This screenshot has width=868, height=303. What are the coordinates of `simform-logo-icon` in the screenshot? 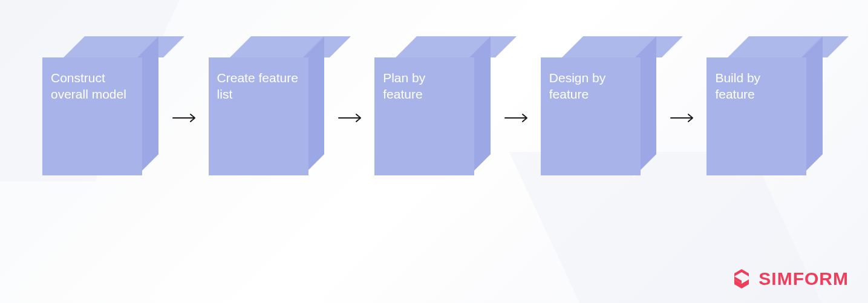 It's located at (742, 279).